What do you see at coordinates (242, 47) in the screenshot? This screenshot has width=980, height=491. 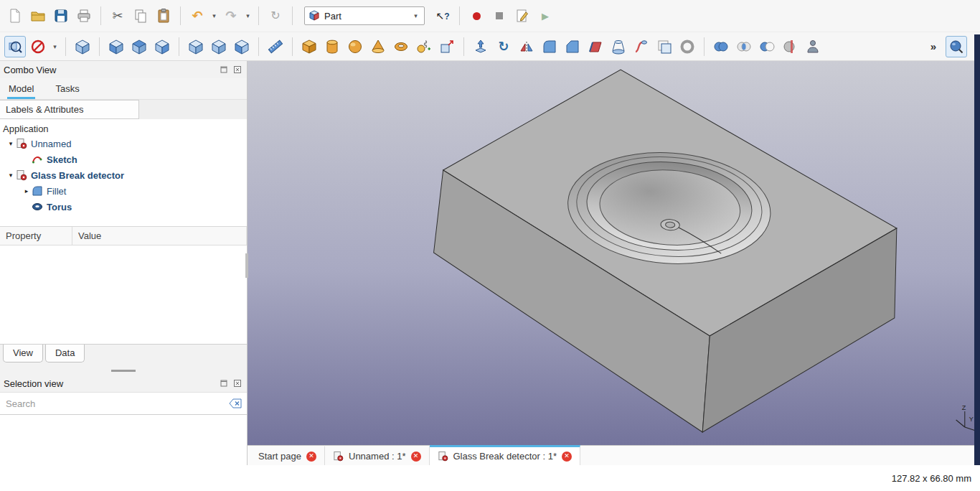 I see `view-left-button` at bounding box center [242, 47].